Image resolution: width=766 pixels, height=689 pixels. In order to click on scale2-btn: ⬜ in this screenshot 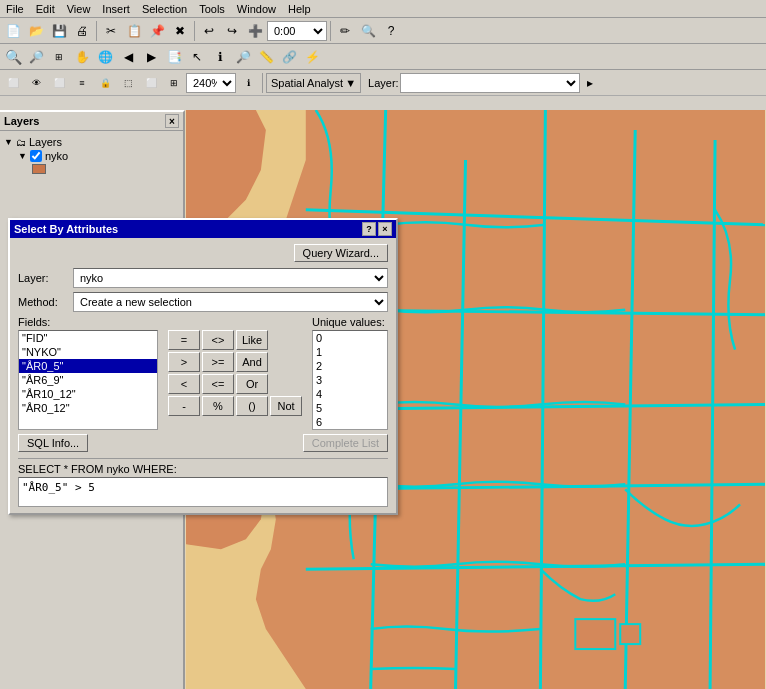, I will do `click(151, 83)`.